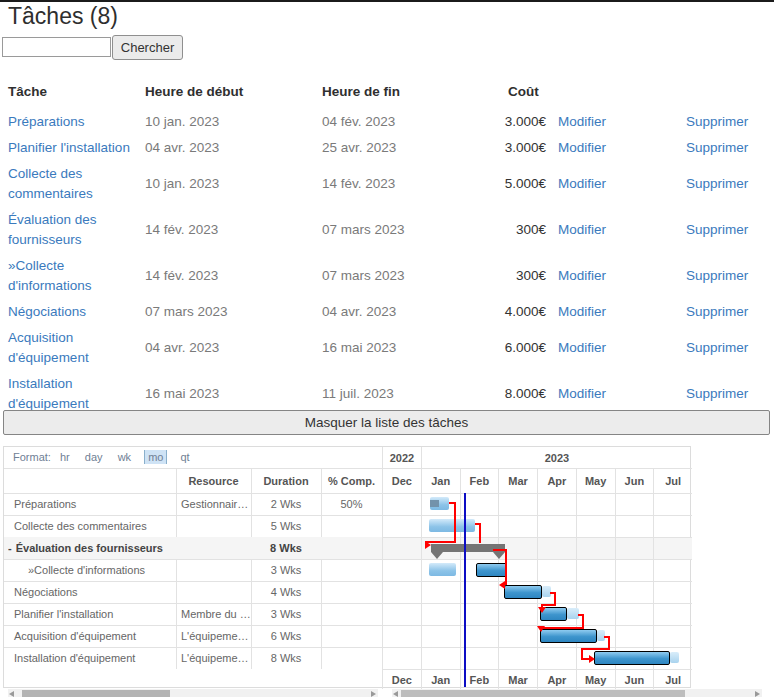 This screenshot has height=697, width=774. What do you see at coordinates (352, 504) in the screenshot?
I see `gantt-pct: 50%` at bounding box center [352, 504].